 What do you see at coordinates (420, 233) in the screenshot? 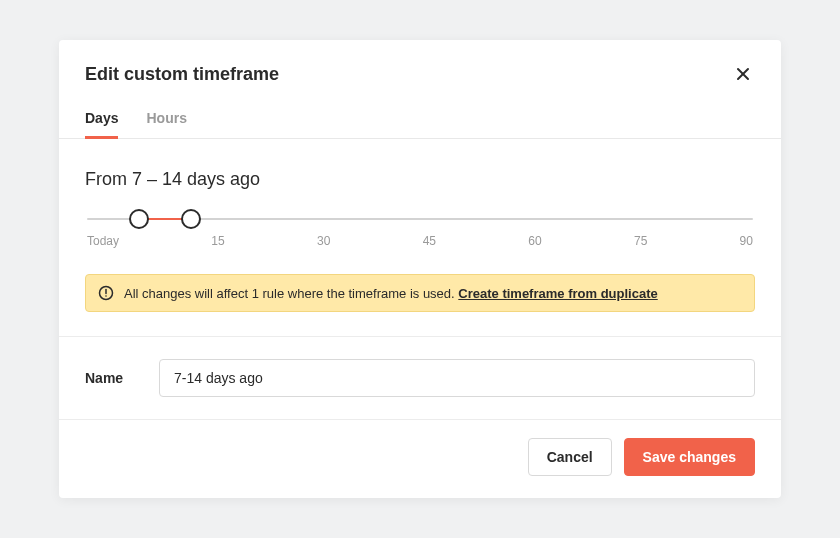
I see `range-slider: Today153045607590` at bounding box center [420, 233].